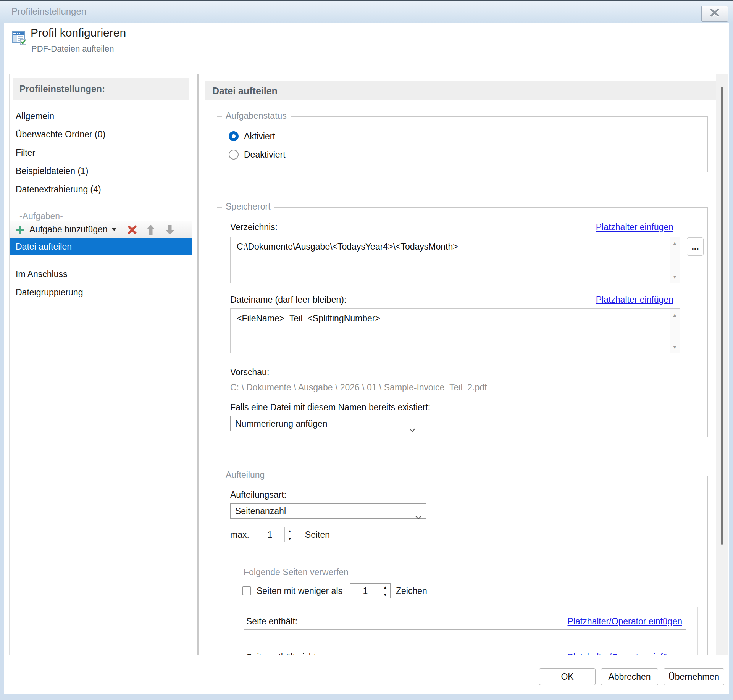 This screenshot has height=700, width=733. What do you see at coordinates (260, 511) in the screenshot?
I see `split-type-value: Seitenanzahl` at bounding box center [260, 511].